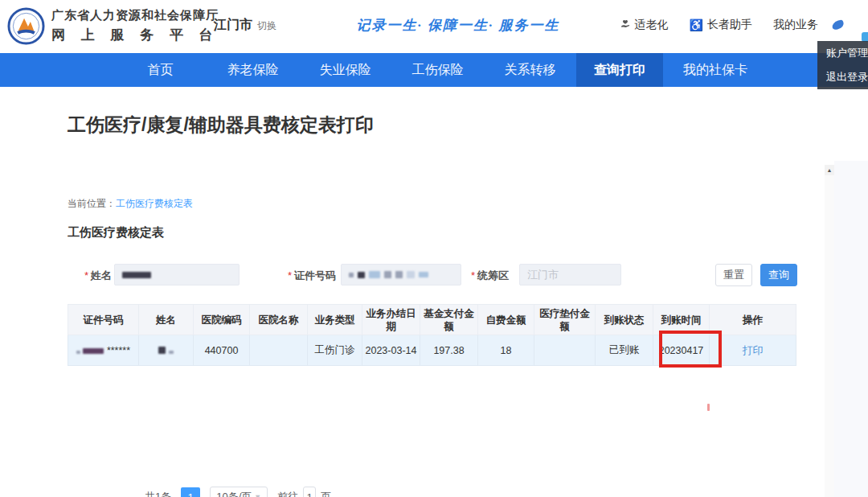  What do you see at coordinates (222, 320) in the screenshot?
I see `col-hospital-code: 医院编码` at bounding box center [222, 320].